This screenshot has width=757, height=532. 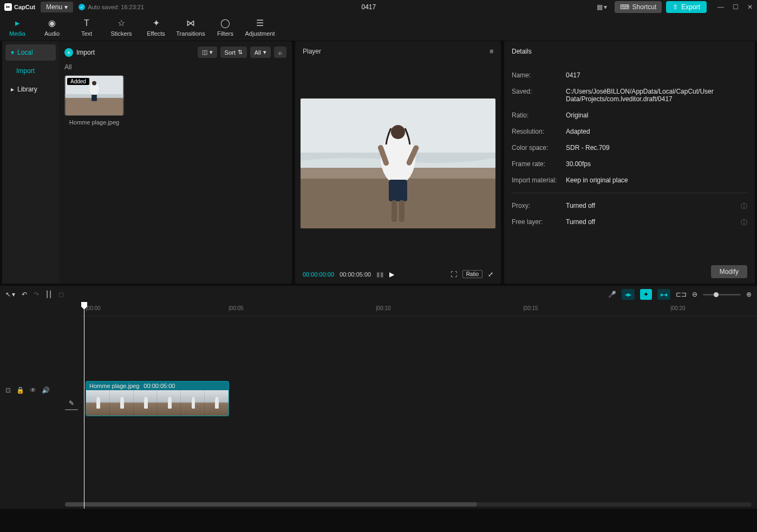 What do you see at coordinates (36, 294) in the screenshot?
I see `redo-button: ↷` at bounding box center [36, 294].